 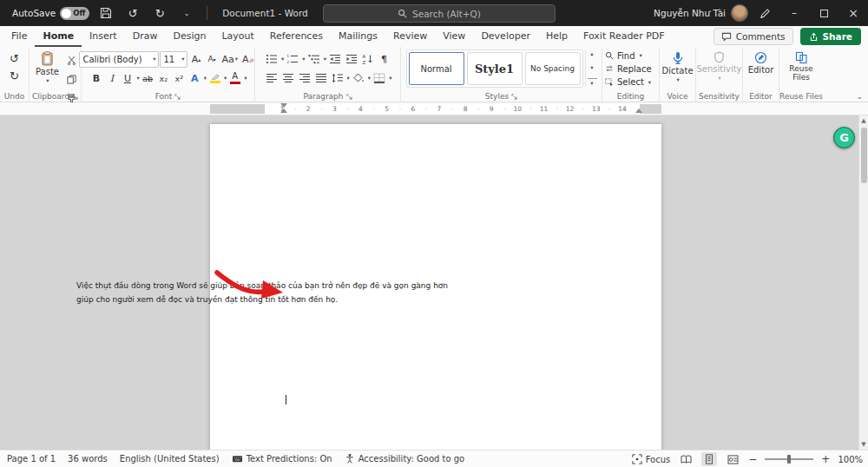 I want to click on paste-dropdown-icon: ▾, so click(x=47, y=81).